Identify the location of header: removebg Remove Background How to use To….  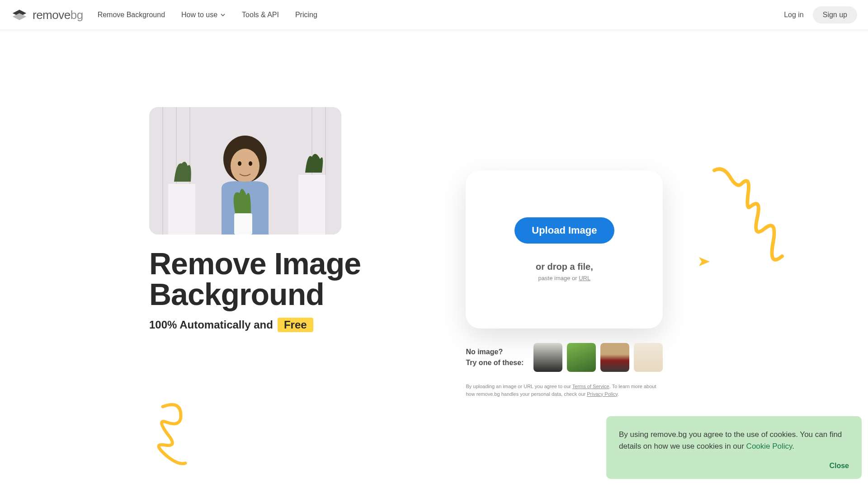
(434, 15).